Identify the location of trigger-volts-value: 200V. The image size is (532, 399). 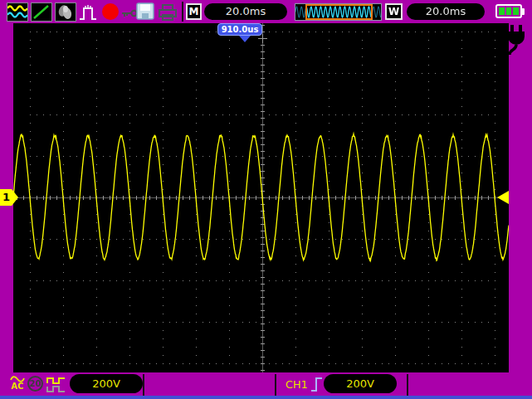
(360, 383).